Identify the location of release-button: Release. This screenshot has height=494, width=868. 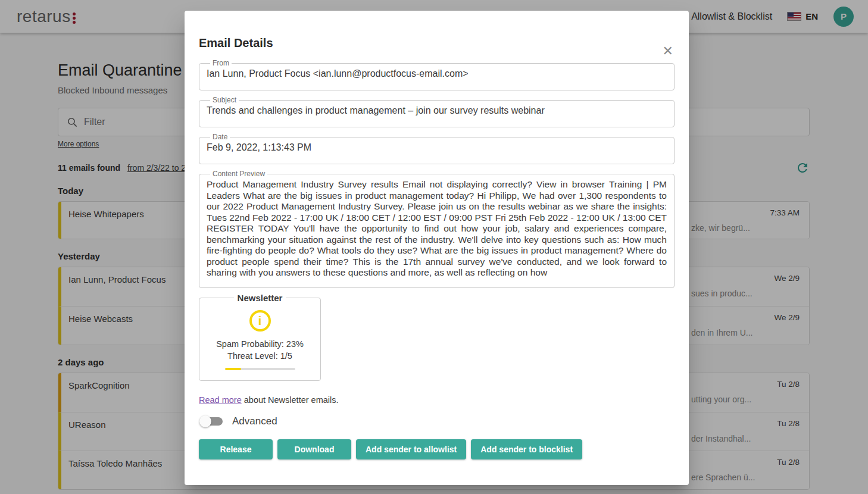
(236, 449).